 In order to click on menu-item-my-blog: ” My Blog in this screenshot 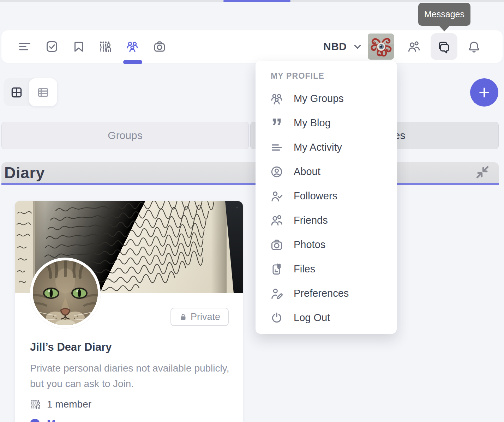, I will do `click(326, 123)`.